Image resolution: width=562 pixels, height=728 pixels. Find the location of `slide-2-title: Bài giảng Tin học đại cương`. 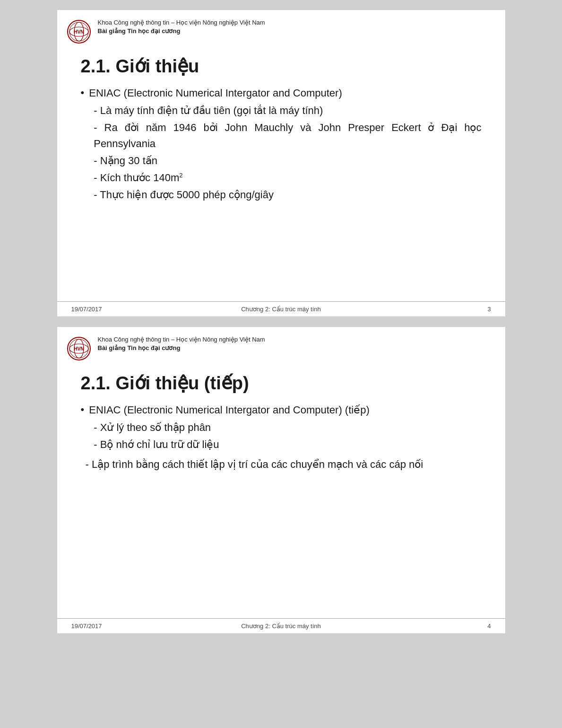

slide-2-title: Bài giảng Tin học đại cương is located at coordinates (182, 348).